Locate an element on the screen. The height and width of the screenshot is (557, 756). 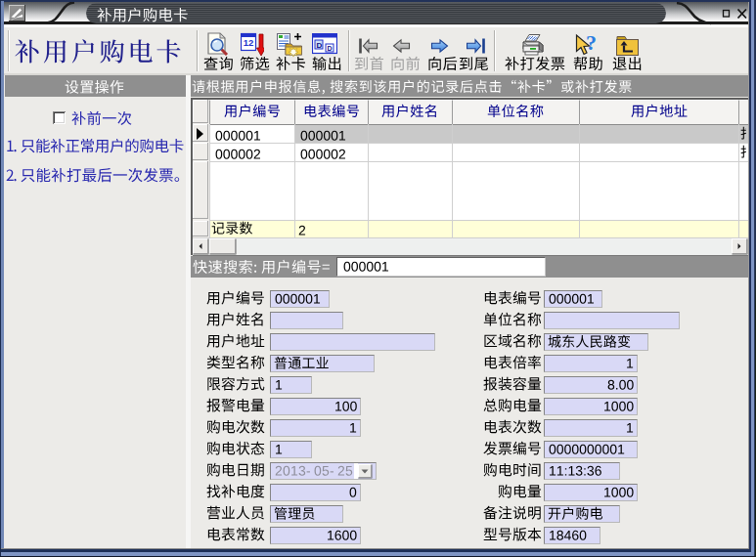
svg-text: 12 is located at coordinates (248, 43).